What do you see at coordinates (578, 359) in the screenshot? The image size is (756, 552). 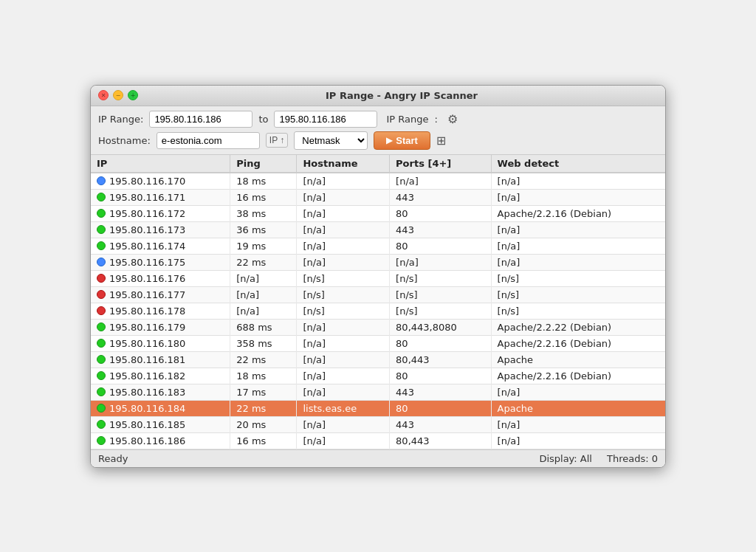 I see `cell-webdetect: Apache` at bounding box center [578, 359].